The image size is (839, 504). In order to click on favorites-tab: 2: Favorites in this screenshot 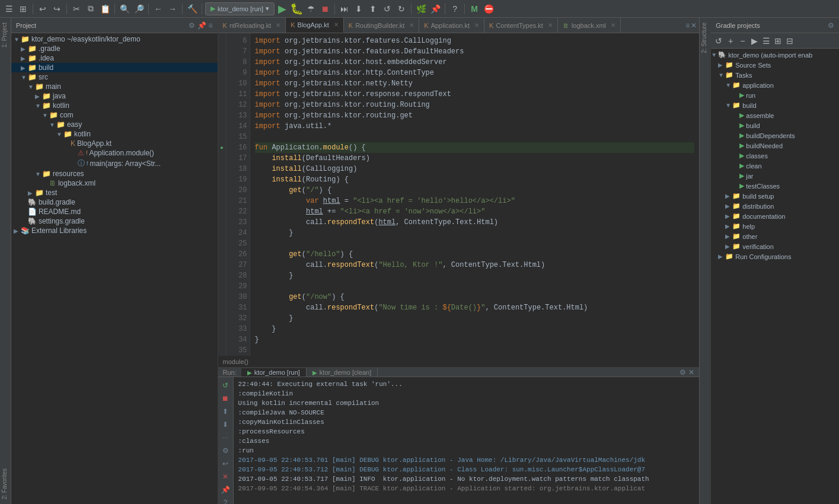, I will do `click(5, 484)`.